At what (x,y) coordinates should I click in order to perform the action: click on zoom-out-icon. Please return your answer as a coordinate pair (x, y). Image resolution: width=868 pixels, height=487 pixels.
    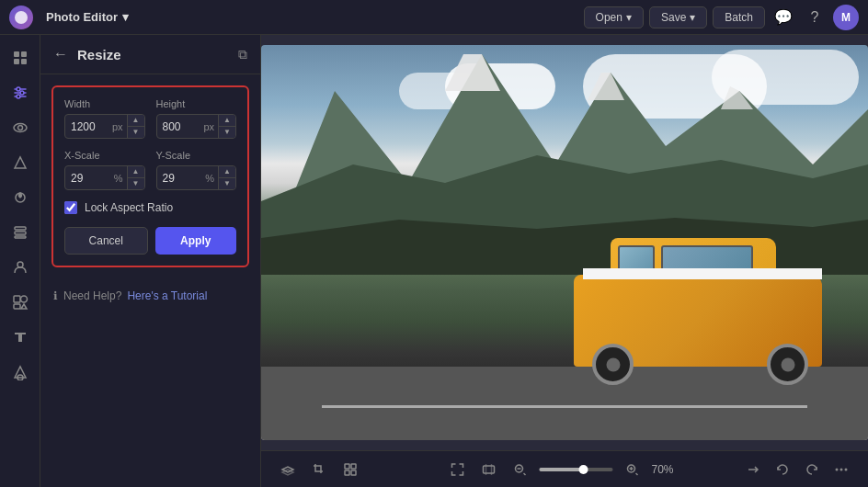
    Looking at the image, I should click on (520, 470).